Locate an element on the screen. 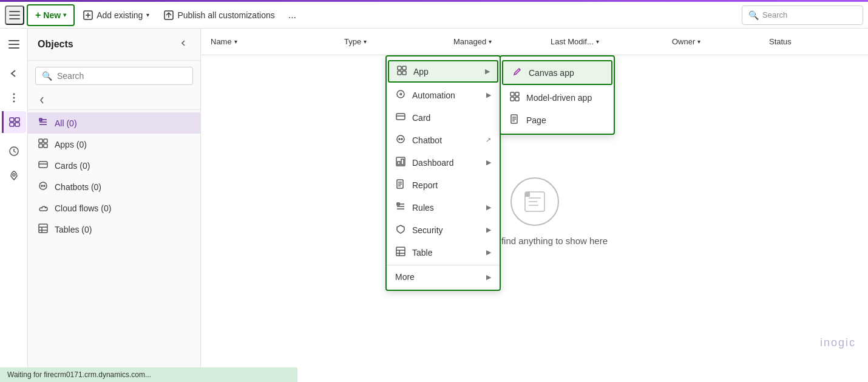  watermark: inogic is located at coordinates (838, 343).